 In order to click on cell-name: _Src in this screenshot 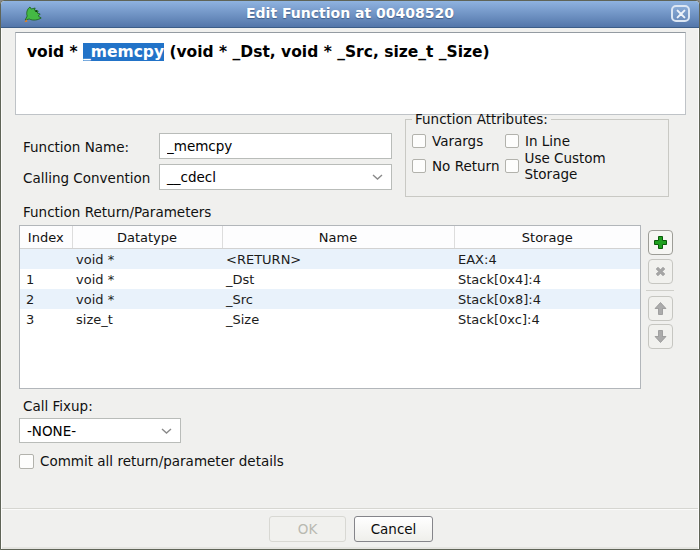, I will do `click(338, 299)`.